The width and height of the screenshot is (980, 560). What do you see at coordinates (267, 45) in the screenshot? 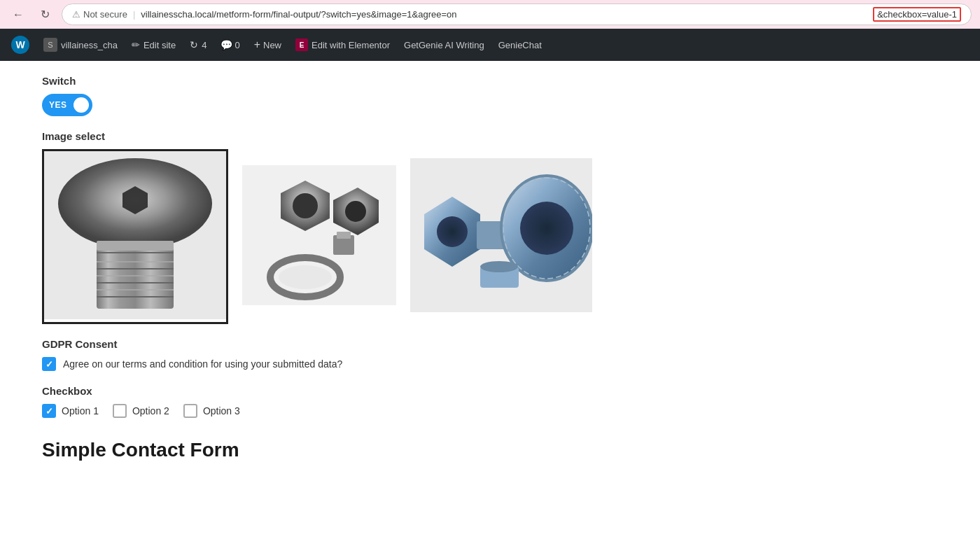
I see `new-item: + New` at bounding box center [267, 45].